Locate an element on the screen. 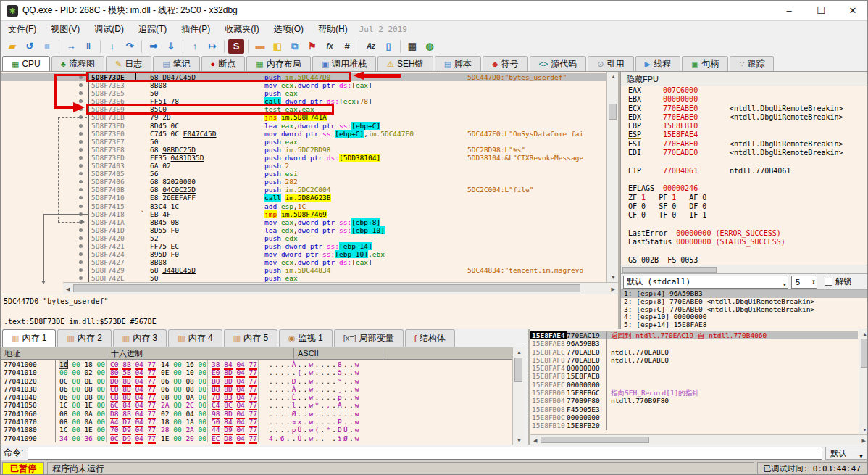  restart-icon: ↺ is located at coordinates (30, 46).